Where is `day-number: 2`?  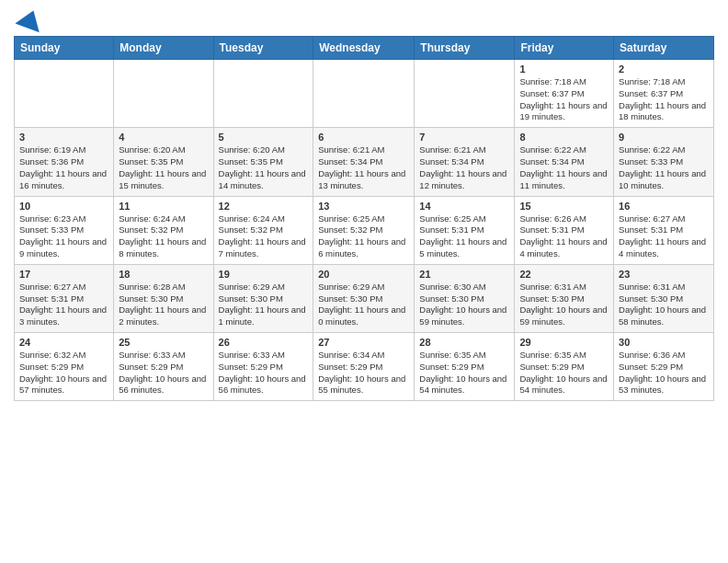 day-number: 2 is located at coordinates (664, 69).